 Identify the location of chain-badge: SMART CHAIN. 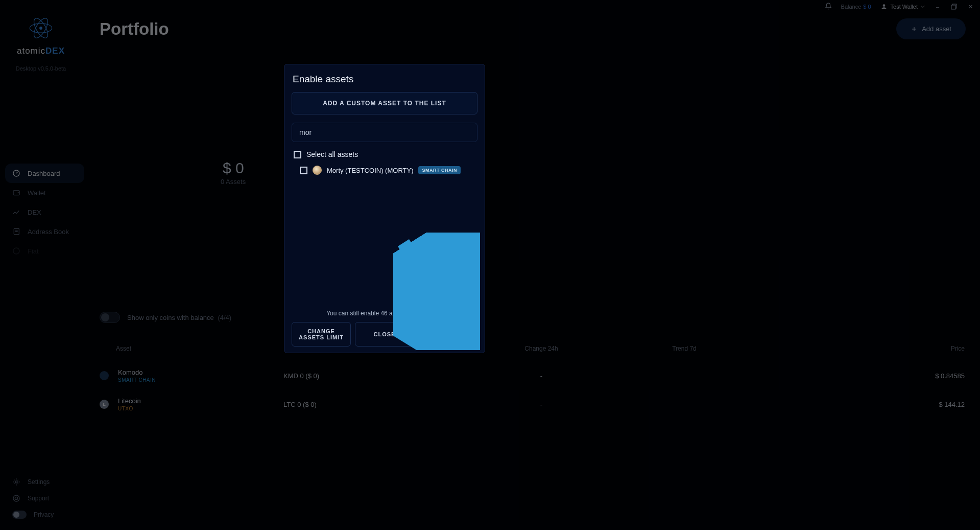
(439, 170).